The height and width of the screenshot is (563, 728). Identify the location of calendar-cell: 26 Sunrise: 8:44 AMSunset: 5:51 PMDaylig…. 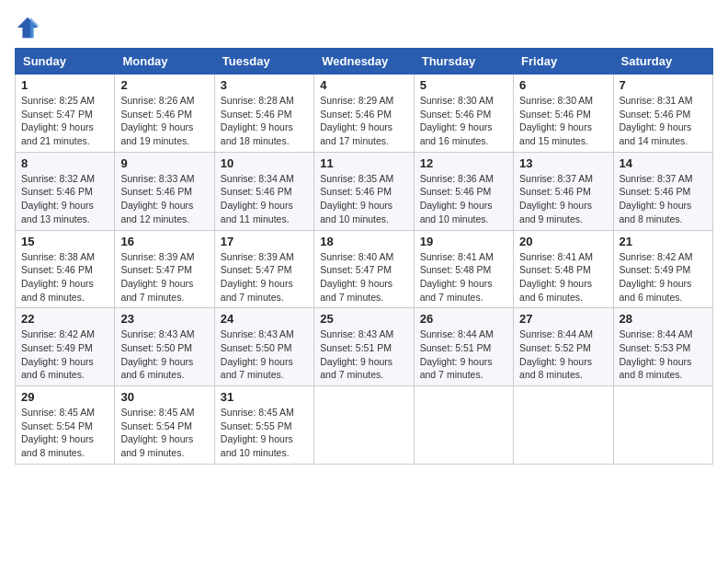
(463, 348).